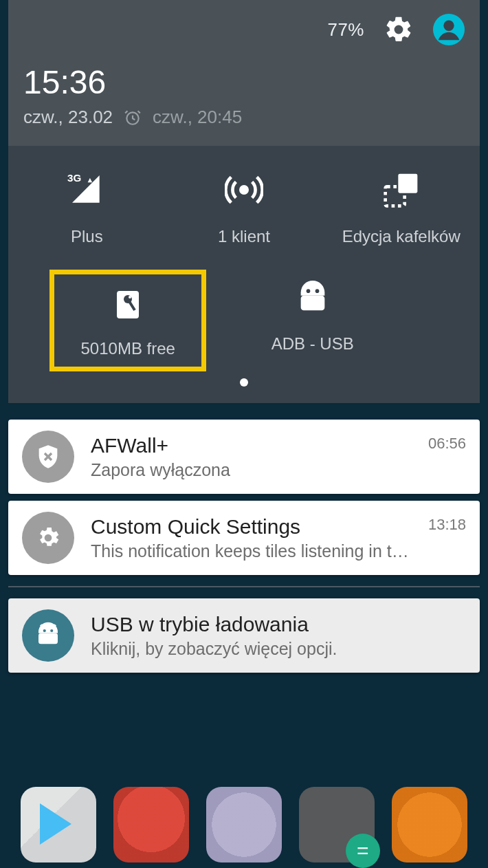 Image resolution: width=488 pixels, height=868 pixels. Describe the element at coordinates (401, 208) in the screenshot. I see `tile-edit-tiles: Edycja kafelków` at that location.